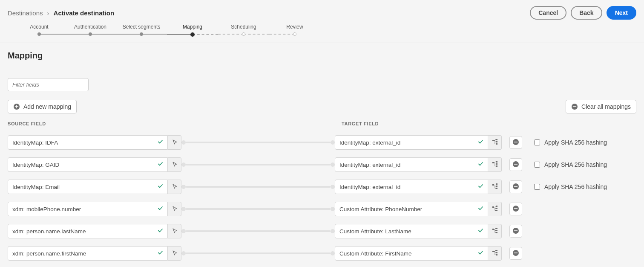 This screenshot has width=644, height=267. Describe the element at coordinates (84, 13) in the screenshot. I see `breadcrumb-current: Activate destination` at that location.